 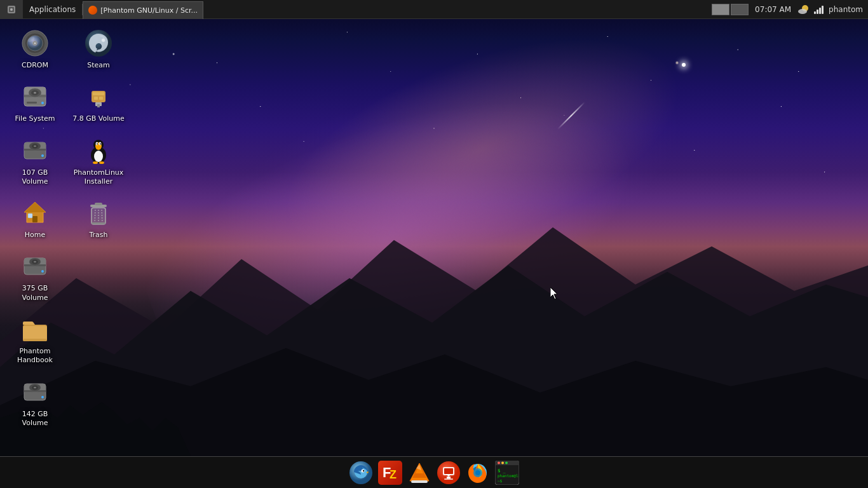 I want to click on home-label: Home, so click(x=35, y=235).